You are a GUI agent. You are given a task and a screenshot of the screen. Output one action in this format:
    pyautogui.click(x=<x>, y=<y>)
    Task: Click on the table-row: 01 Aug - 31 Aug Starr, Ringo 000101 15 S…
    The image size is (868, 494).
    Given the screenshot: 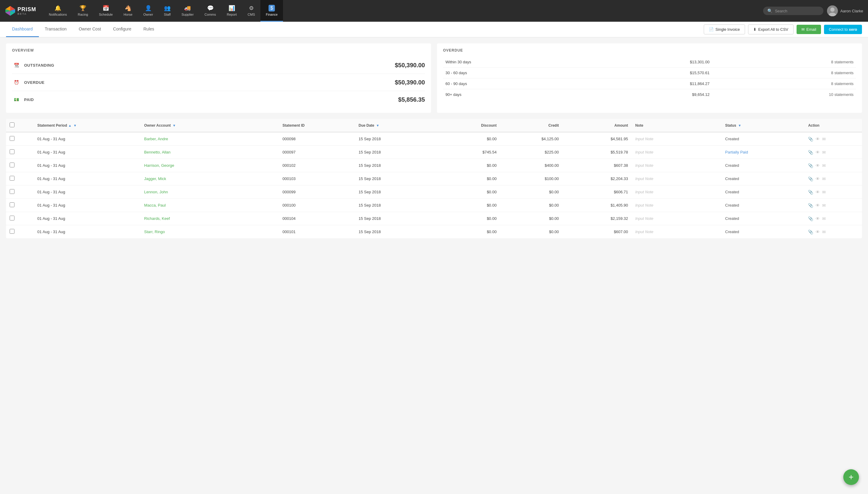 What is the action you would take?
    pyautogui.click(x=434, y=232)
    